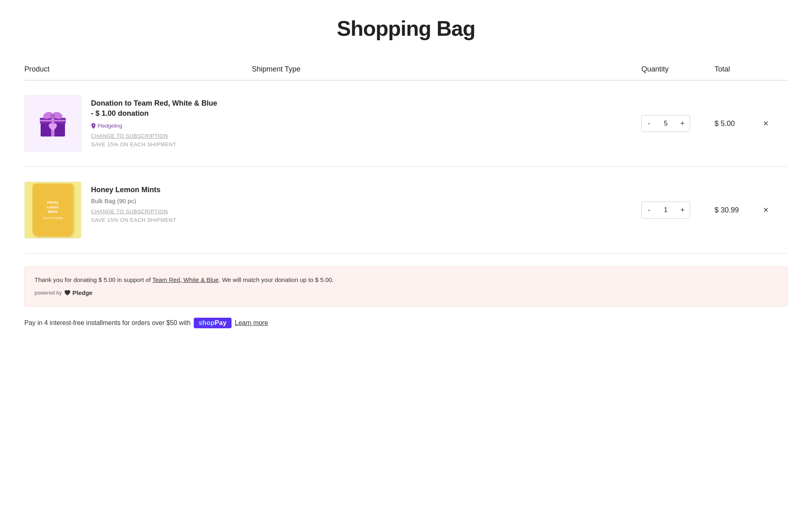 The height and width of the screenshot is (531, 812). I want to click on powered-by-label: powered by, so click(48, 293).